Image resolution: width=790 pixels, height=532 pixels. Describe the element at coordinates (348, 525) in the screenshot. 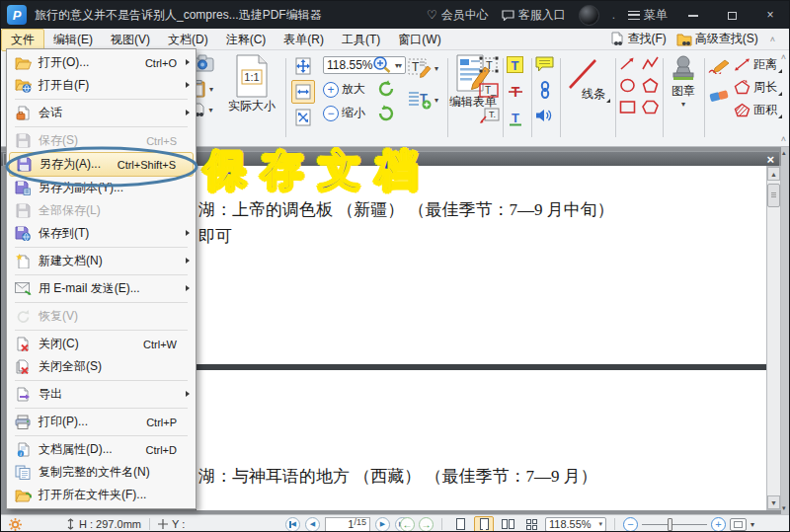

I see `page-number-input: 1/15` at that location.